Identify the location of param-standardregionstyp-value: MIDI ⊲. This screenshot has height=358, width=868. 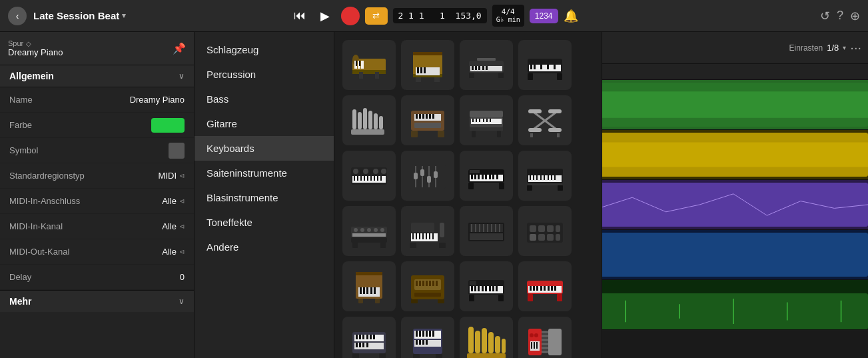
(172, 176).